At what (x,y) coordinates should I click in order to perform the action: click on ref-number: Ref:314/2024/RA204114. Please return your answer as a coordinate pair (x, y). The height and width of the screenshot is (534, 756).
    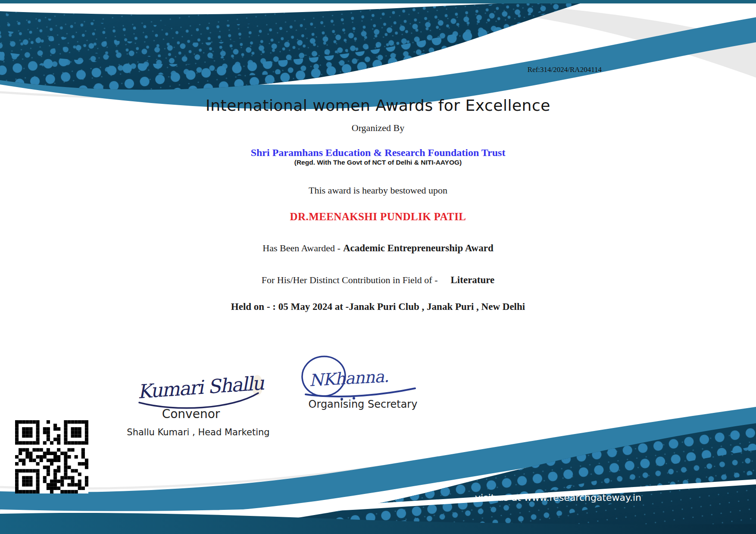
    Looking at the image, I should click on (565, 70).